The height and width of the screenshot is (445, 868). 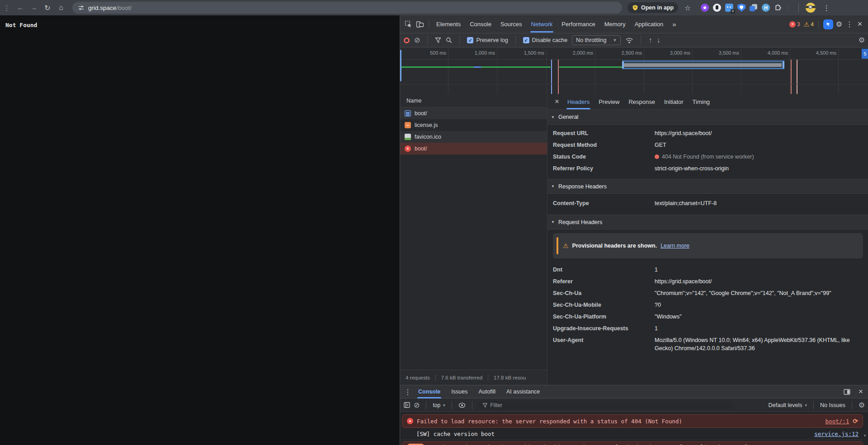 What do you see at coordinates (34, 8) in the screenshot?
I see `forward-icon: →` at bounding box center [34, 8].